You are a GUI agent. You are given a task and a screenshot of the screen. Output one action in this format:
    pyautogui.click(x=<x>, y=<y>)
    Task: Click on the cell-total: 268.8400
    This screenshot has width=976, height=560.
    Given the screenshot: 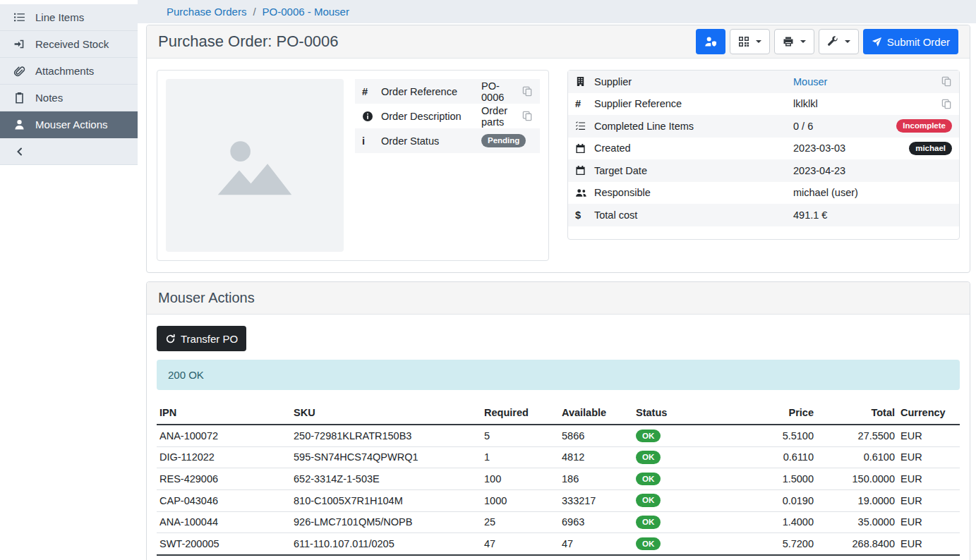 What is the action you would take?
    pyautogui.click(x=857, y=544)
    